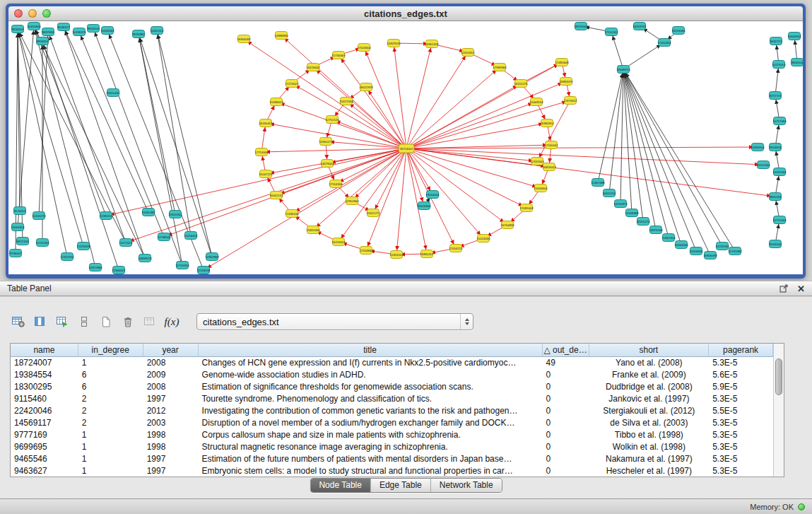 This screenshot has height=514, width=812. I want to click on column-header-out_degree: △ out_de…, so click(566, 351).